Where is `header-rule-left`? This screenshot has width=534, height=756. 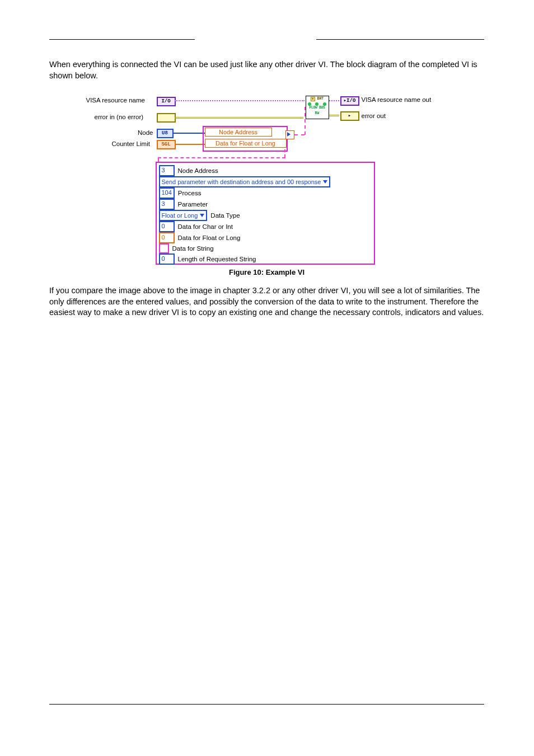 header-rule-left is located at coordinates (122, 39).